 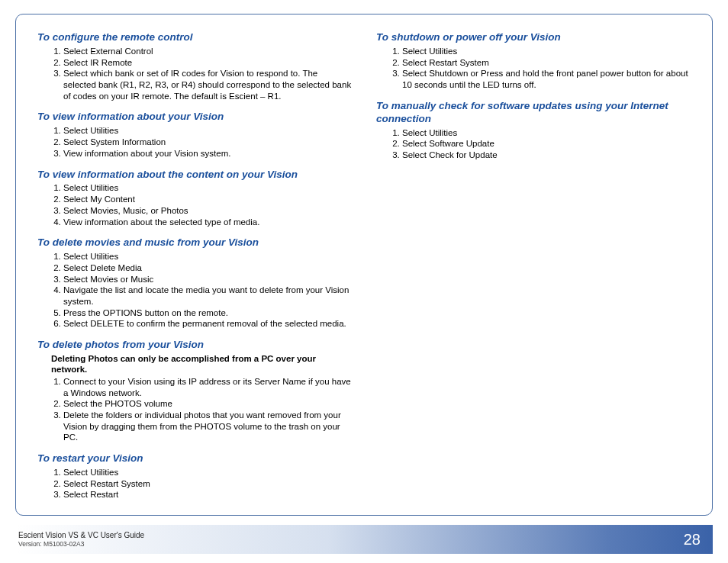 I want to click on section-heading: To delete movies and music from your Vis…, so click(x=195, y=243).